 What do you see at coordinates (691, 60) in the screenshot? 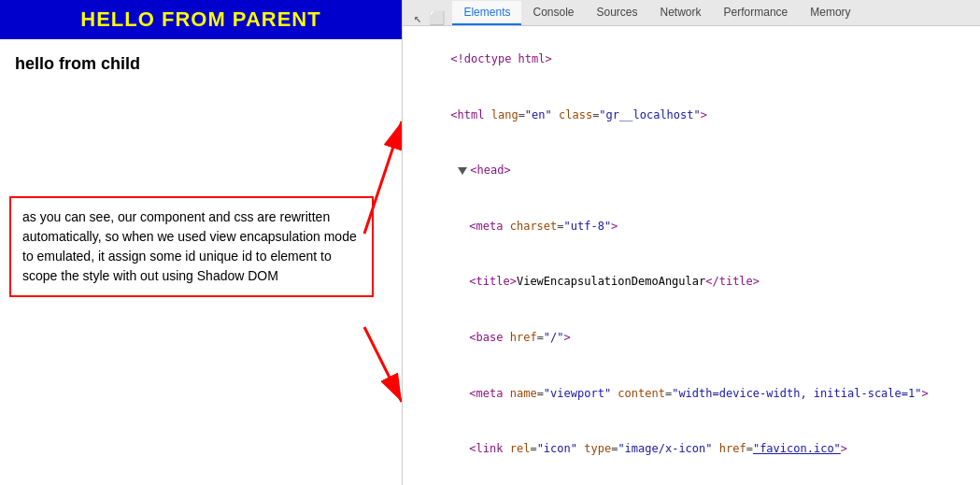
I see `code-doctype: <!doctype html>` at bounding box center [691, 60].